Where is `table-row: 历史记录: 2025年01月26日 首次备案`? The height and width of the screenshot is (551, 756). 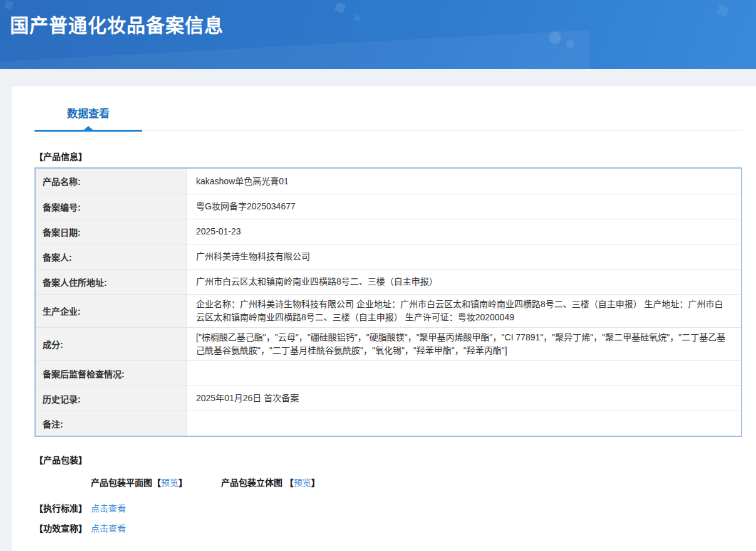 table-row: 历史记录: 2025年01月26日 首次备案 is located at coordinates (388, 398).